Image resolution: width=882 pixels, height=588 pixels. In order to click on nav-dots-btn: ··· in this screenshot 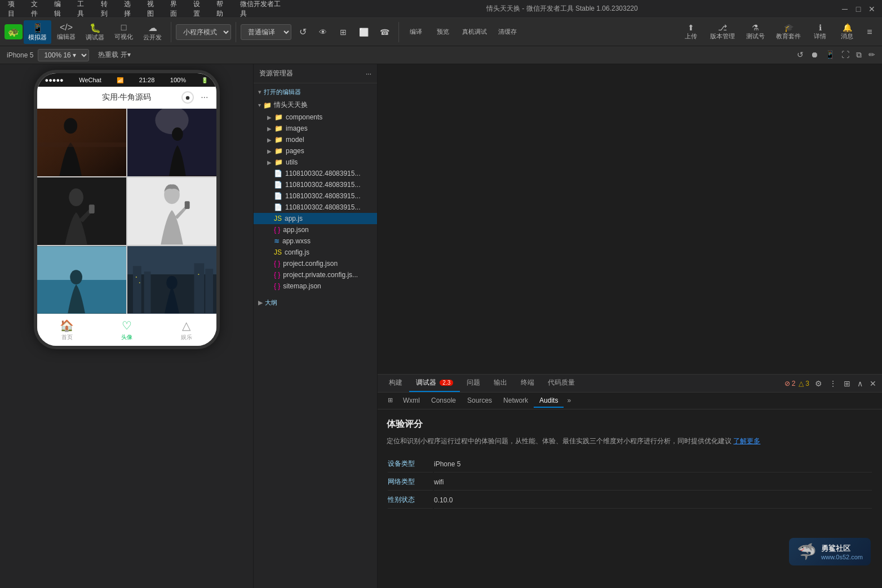, I will do `click(204, 97)`.